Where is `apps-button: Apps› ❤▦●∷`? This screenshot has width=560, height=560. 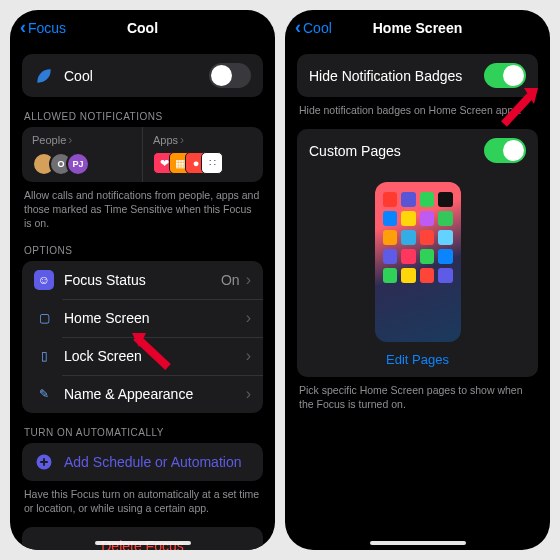
apps-button: Apps› ❤▦●∷ is located at coordinates (203, 154).